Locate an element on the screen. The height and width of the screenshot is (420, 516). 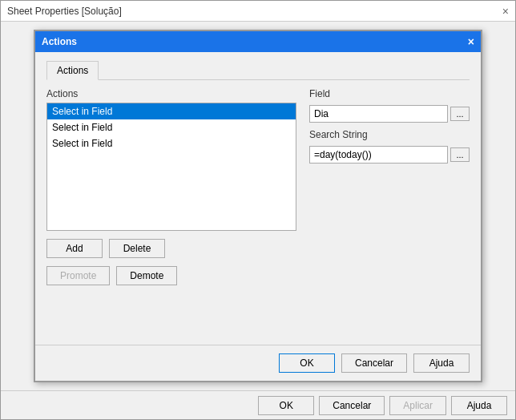
promote-button: Promote is located at coordinates (79, 276).